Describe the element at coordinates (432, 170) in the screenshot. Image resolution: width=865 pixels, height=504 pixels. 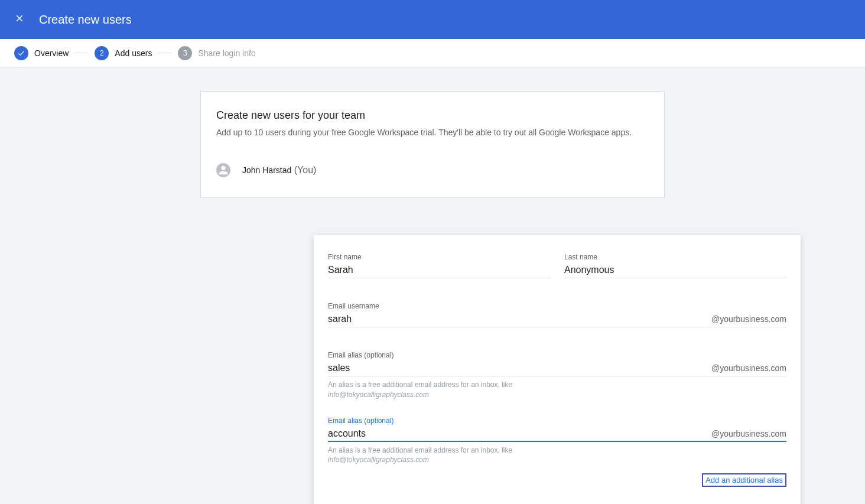
I see `existing-user-row: John Harstad (You)` at that location.